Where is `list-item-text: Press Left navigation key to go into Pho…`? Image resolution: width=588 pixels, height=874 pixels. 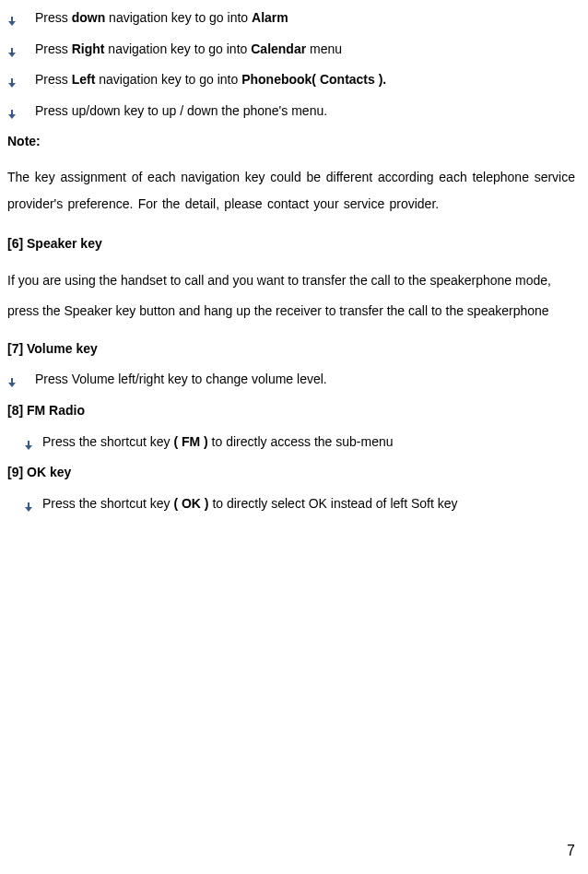
list-item-text: Press Left navigation key to go into Pho… is located at coordinates (305, 80).